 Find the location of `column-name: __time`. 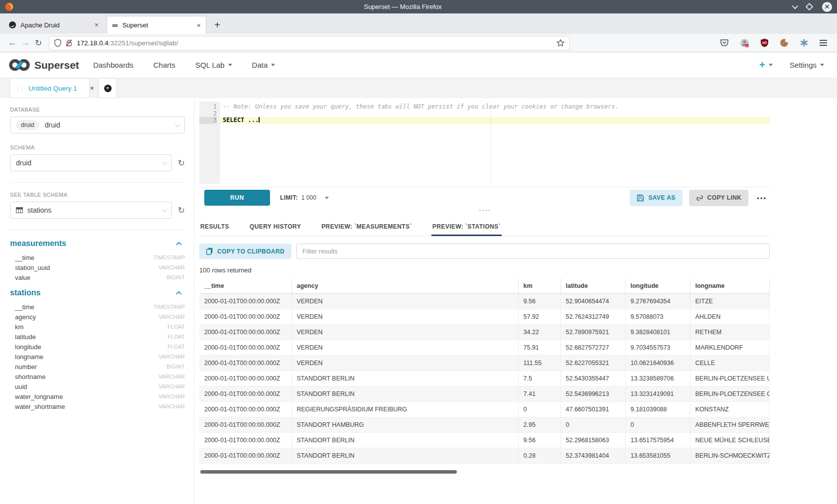

column-name: __time is located at coordinates (25, 307).